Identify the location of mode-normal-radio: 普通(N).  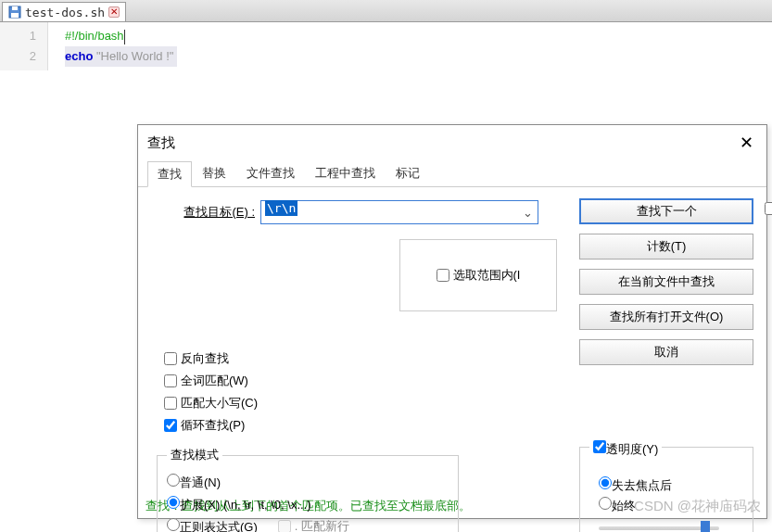
(194, 482).